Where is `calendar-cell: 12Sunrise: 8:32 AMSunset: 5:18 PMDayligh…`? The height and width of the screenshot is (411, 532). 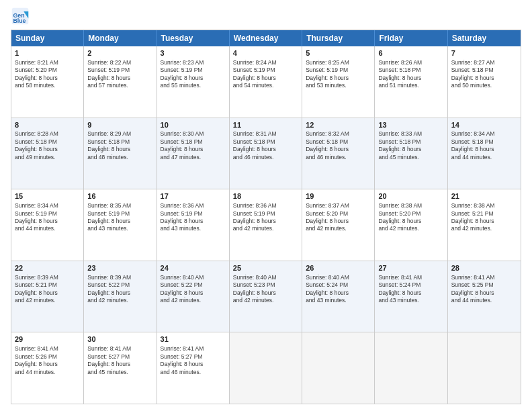
calendar-cell: 12Sunrise: 8:32 AMSunset: 5:18 PMDayligh… is located at coordinates (339, 154).